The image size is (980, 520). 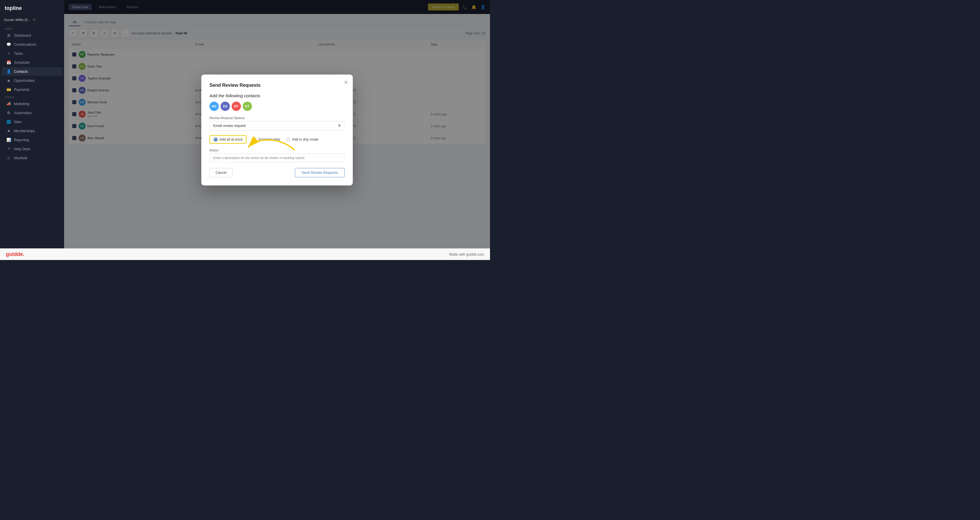 What do you see at coordinates (9, 140) in the screenshot?
I see `reporting-icon: 📊` at bounding box center [9, 140].